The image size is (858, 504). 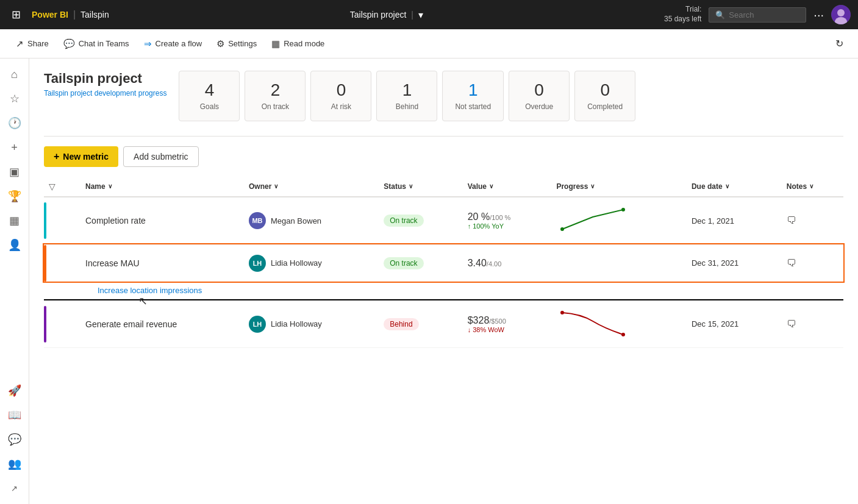 I want to click on metric-name: Increase MAU, so click(x=160, y=263).